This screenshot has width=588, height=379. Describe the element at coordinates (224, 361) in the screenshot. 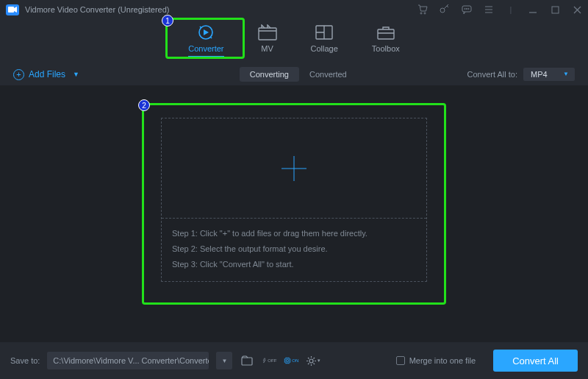

I see `save-path-dropdown: ▼` at that location.